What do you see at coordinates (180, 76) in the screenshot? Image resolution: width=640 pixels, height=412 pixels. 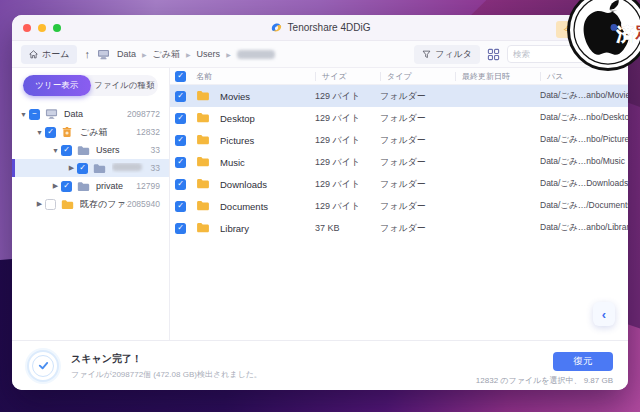 I see `select-all-checkbox: ✓` at bounding box center [180, 76].